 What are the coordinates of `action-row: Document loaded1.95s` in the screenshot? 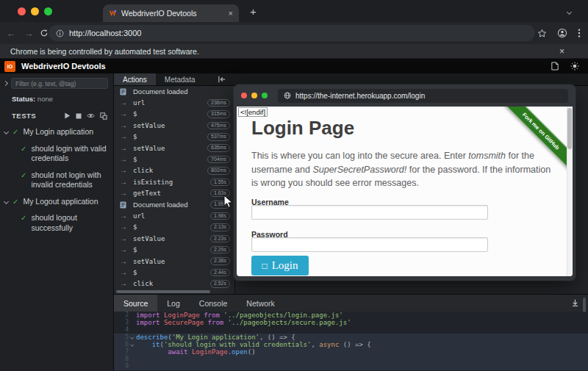 It's located at (174, 204).